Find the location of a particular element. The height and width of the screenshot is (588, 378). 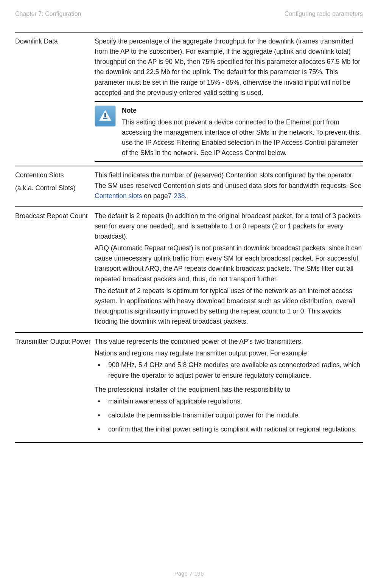

contention-text-mid: on page is located at coordinates (155, 196).